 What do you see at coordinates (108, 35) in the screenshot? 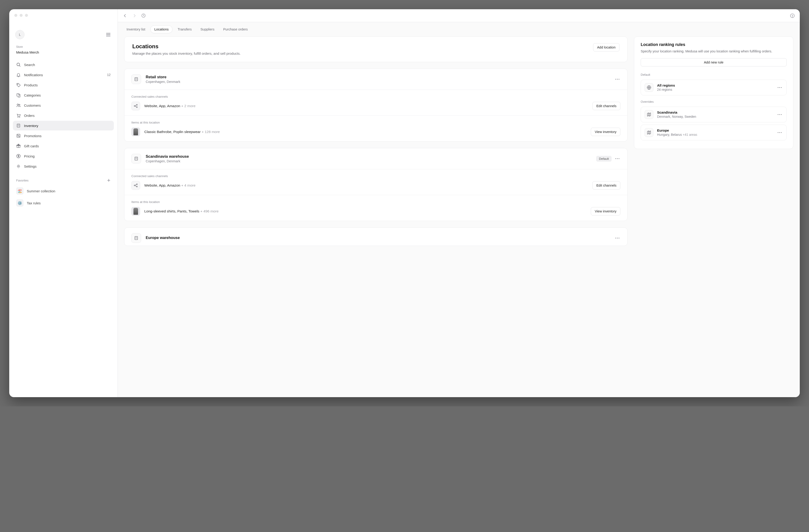
I see `sidebar-toggle-icon` at bounding box center [108, 35].